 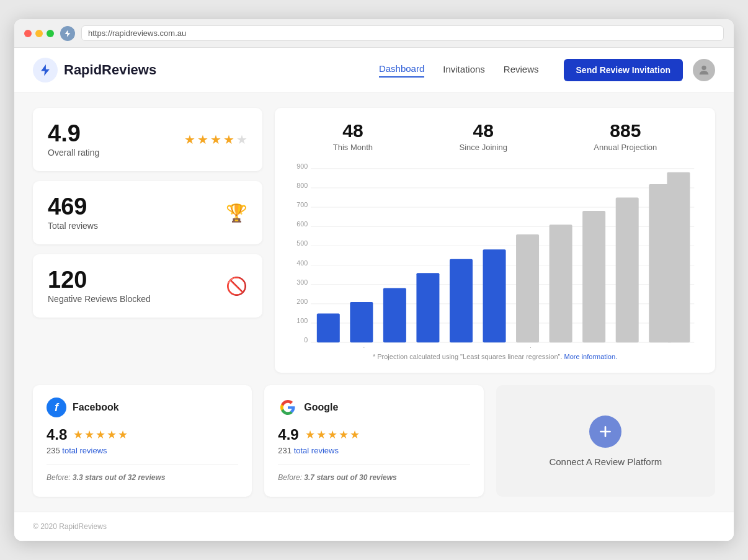 What do you see at coordinates (302, 301) in the screenshot?
I see `svg-text: 200` at bounding box center [302, 301].